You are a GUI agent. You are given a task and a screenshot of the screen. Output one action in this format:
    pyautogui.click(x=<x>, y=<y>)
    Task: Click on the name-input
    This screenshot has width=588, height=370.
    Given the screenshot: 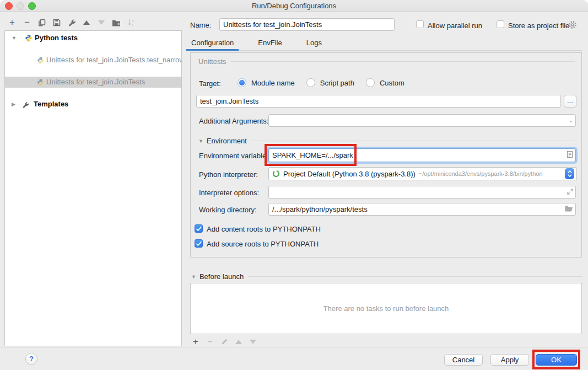 What is the action you would take?
    pyautogui.click(x=307, y=24)
    